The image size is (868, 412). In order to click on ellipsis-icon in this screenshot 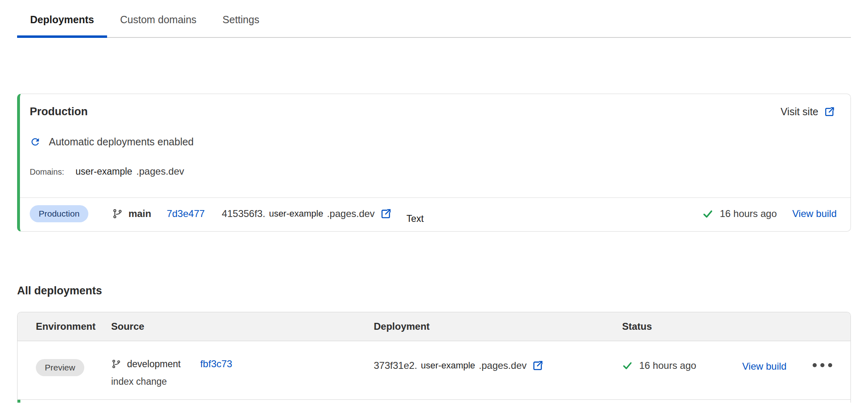, I will do `click(822, 365)`.